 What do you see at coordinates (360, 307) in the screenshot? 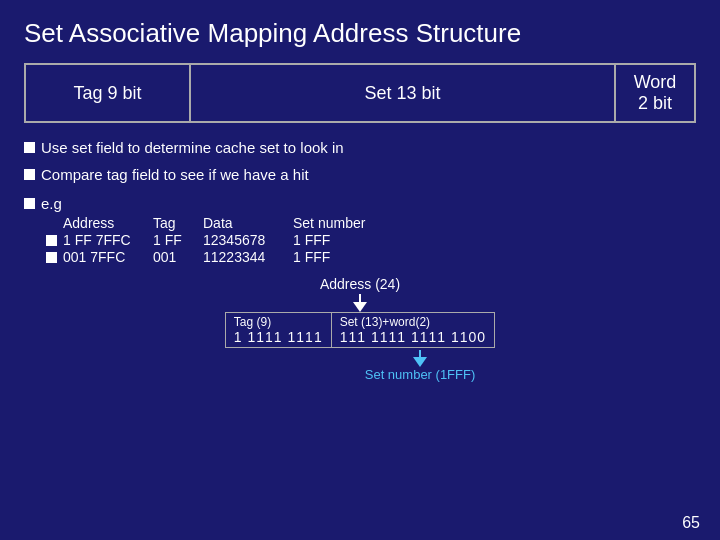
I see `diagram-arrow-down` at bounding box center [360, 307].